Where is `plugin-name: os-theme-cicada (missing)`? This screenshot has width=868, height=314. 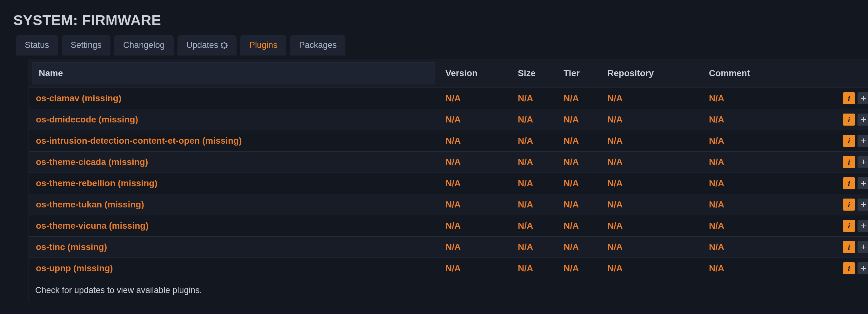
plugin-name: os-theme-cicada (missing) is located at coordinates (234, 162).